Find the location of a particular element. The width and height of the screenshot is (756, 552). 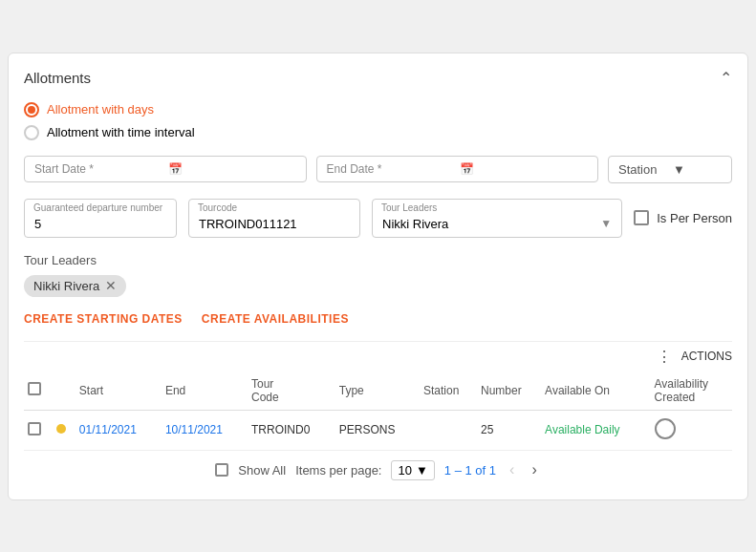

tourcode-field: Tourcode is located at coordinates (274, 218).